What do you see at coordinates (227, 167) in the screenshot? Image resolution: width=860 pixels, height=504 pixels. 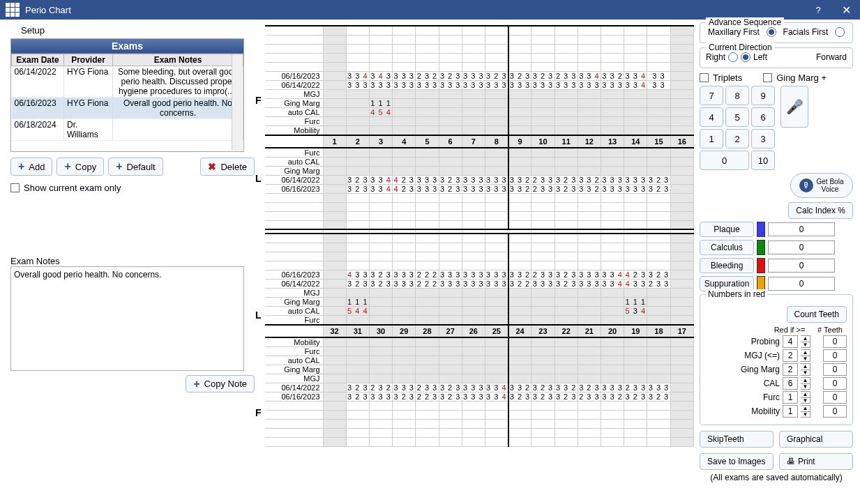 I see `delete-button: ✖Delete` at bounding box center [227, 167].